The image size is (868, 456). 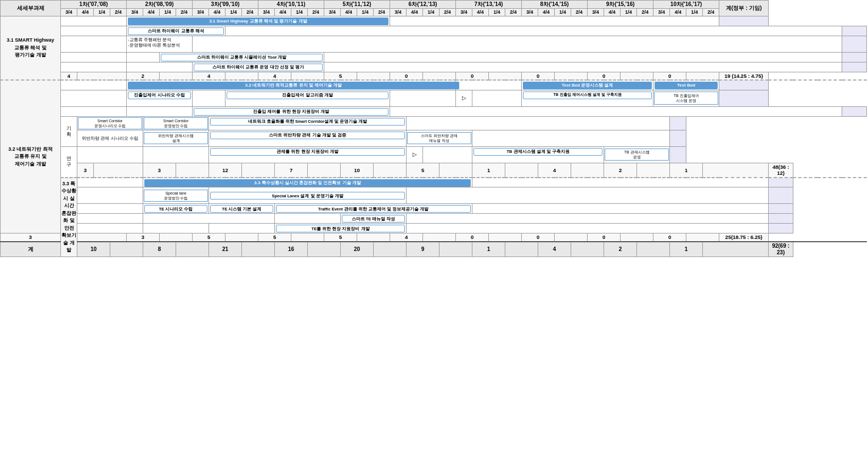 I want to click on count-3-1-p6: 0, so click(x=407, y=76).